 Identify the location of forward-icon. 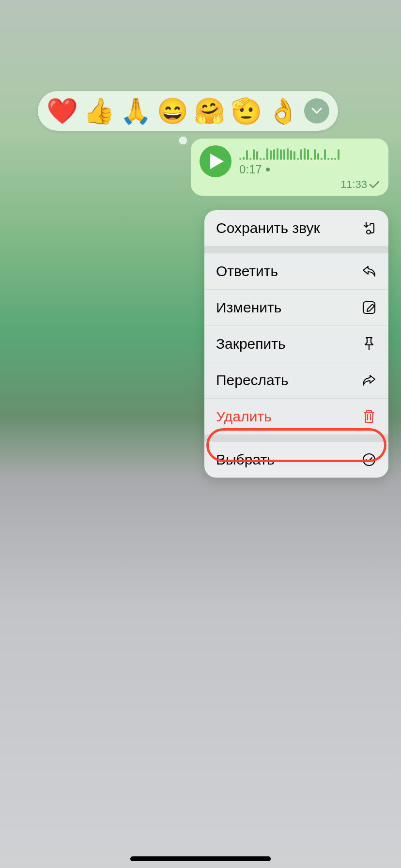
(369, 380).